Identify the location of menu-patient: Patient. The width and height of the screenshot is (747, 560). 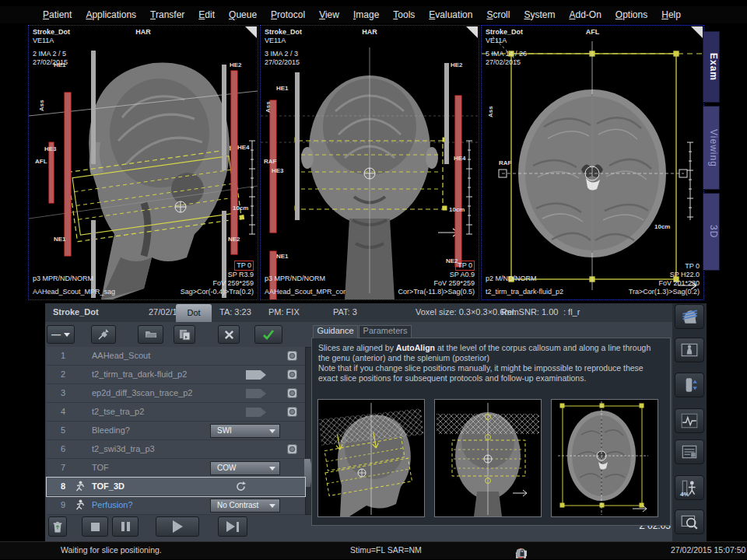
(58, 15).